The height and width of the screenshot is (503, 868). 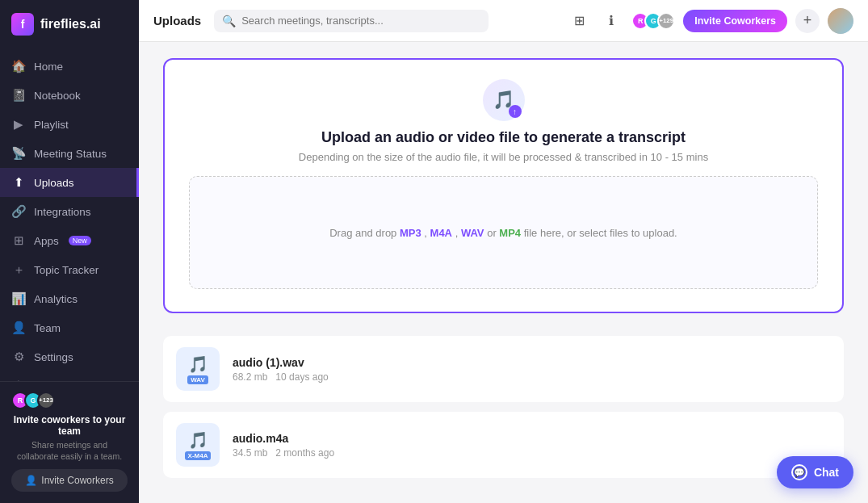 I want to click on upload-icon: 🎵 ↑, so click(x=504, y=100).